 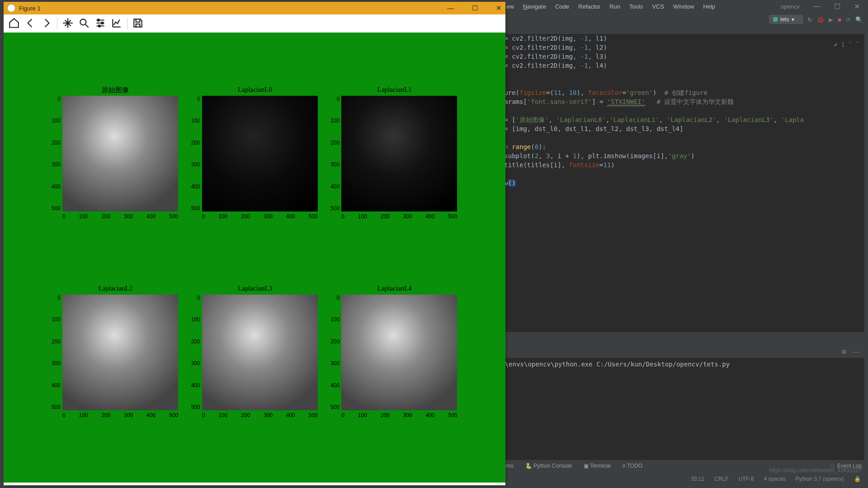 I want to click on project-name: opencv, so click(x=793, y=6).